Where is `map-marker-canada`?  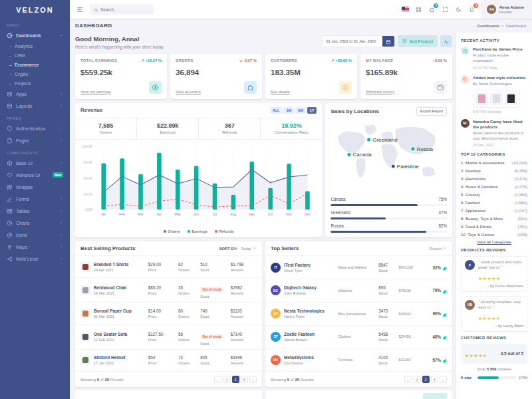 map-marker-canada is located at coordinates (349, 154).